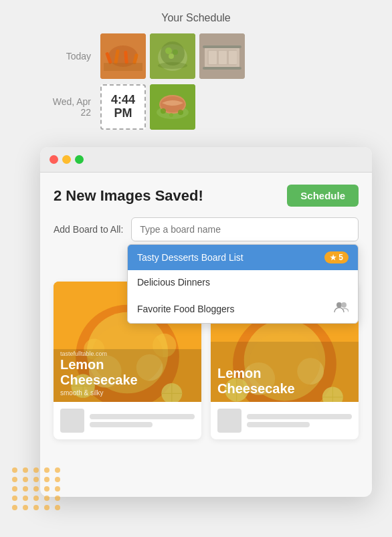  What do you see at coordinates (336, 257) in the screenshot?
I see `star-badge: ★ 5` at bounding box center [336, 257].